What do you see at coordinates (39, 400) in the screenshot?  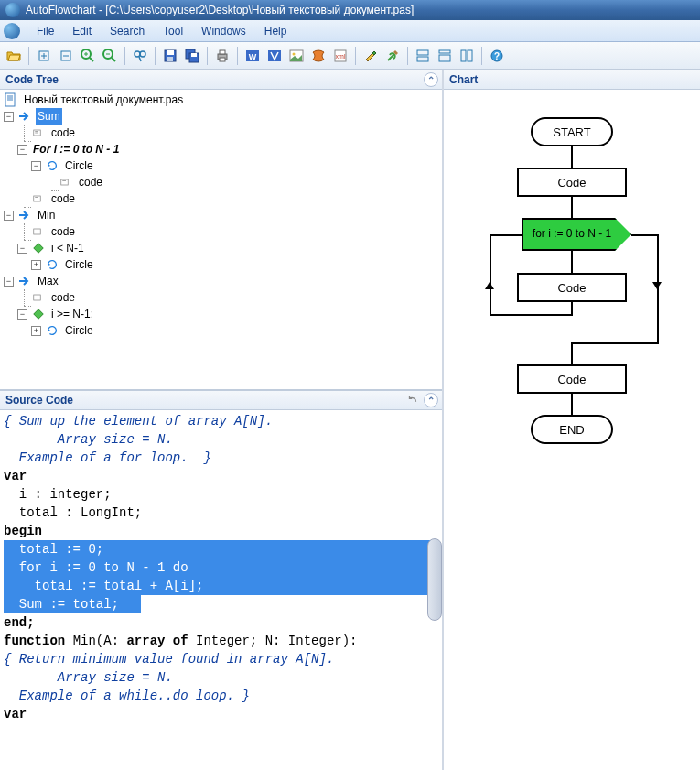 I see `source-code-title: Source Code` at bounding box center [39, 400].